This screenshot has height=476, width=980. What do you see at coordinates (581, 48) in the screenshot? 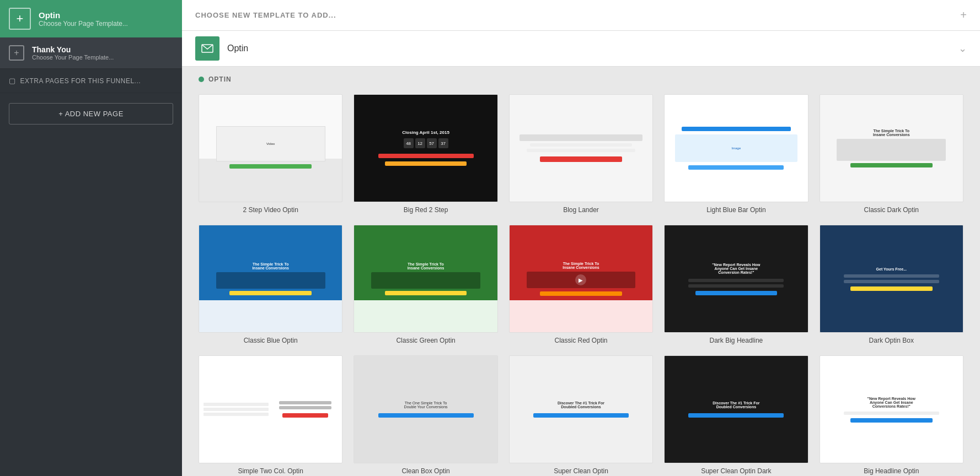
I see `optin-bar: Optin ⌄` at bounding box center [581, 48].